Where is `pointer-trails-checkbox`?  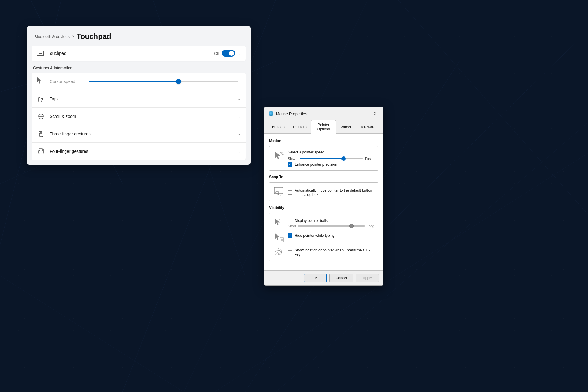
pointer-trails-checkbox is located at coordinates (290, 221).